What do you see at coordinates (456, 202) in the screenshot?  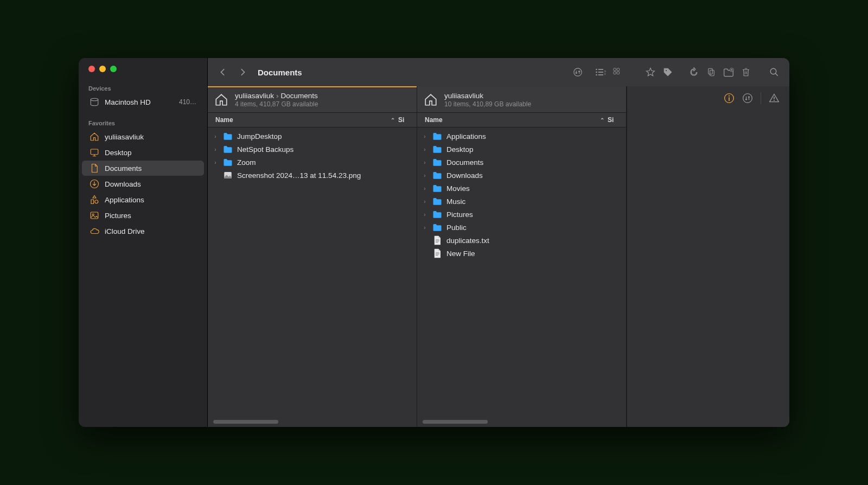 I see `file-name: Music` at bounding box center [456, 202].